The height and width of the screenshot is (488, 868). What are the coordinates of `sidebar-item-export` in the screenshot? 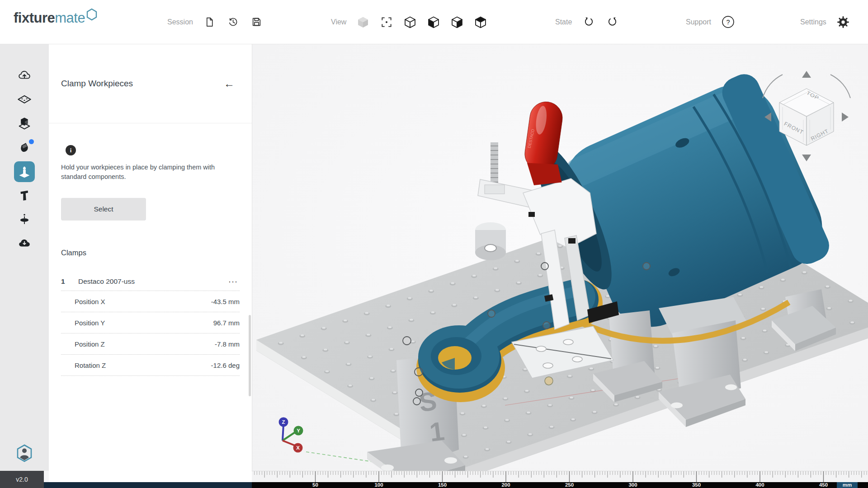 It's located at (24, 243).